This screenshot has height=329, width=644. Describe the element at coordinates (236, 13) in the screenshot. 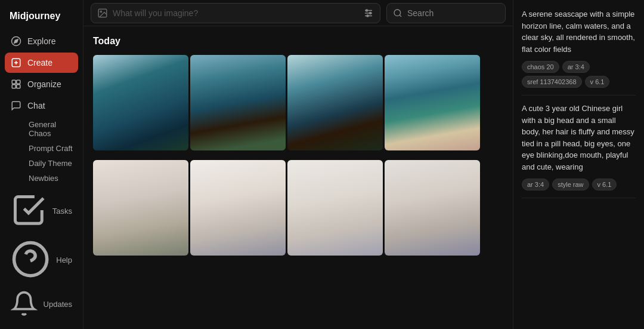

I see `imagine-bar` at that location.